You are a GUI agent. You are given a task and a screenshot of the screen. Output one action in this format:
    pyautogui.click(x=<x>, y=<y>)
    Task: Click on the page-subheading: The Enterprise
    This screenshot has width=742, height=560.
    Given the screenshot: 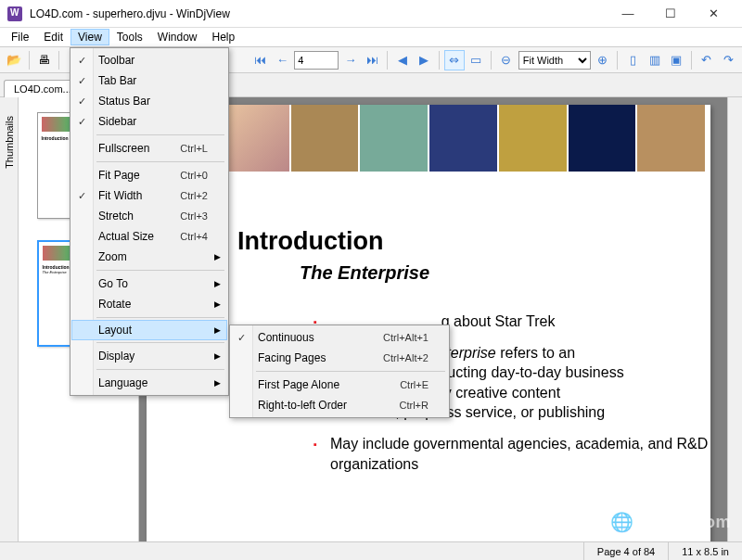 What is the action you would take?
    pyautogui.click(x=505, y=273)
    